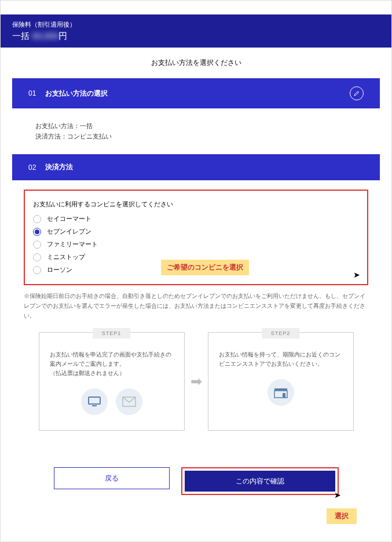 This screenshot has width=392, height=542. I want to click on annotation-callout-select: 選択, so click(342, 516).